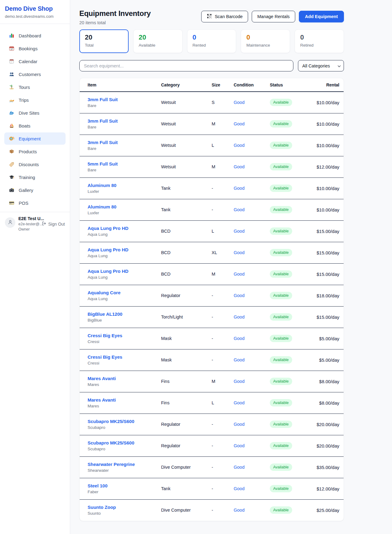  What do you see at coordinates (35, 113) in the screenshot?
I see `sidebar-item-dive-sites: Dive Sites` at bounding box center [35, 113].